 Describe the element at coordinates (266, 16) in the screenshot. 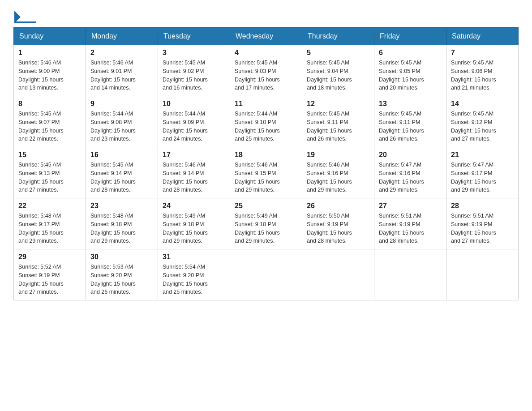

I see `page-header` at that location.